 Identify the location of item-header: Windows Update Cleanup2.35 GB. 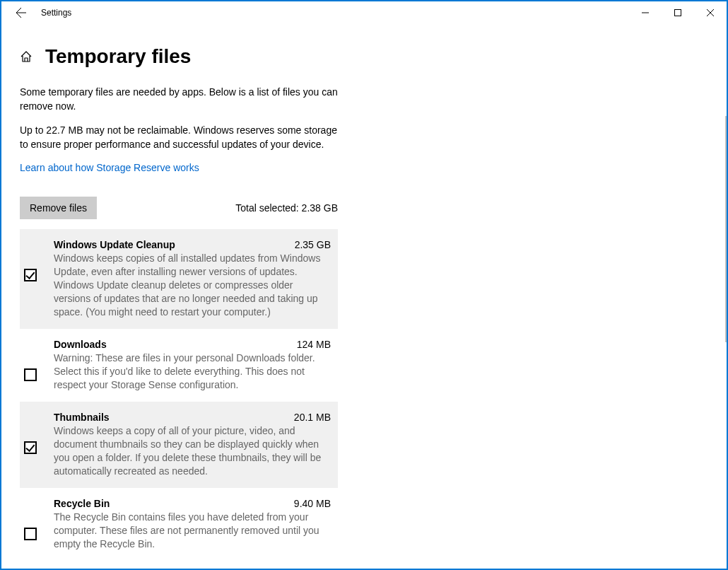
(192, 245).